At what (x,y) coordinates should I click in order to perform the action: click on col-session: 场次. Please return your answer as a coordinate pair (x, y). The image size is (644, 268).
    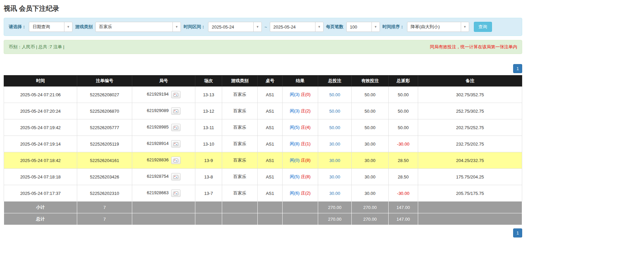
    Looking at the image, I should click on (209, 81).